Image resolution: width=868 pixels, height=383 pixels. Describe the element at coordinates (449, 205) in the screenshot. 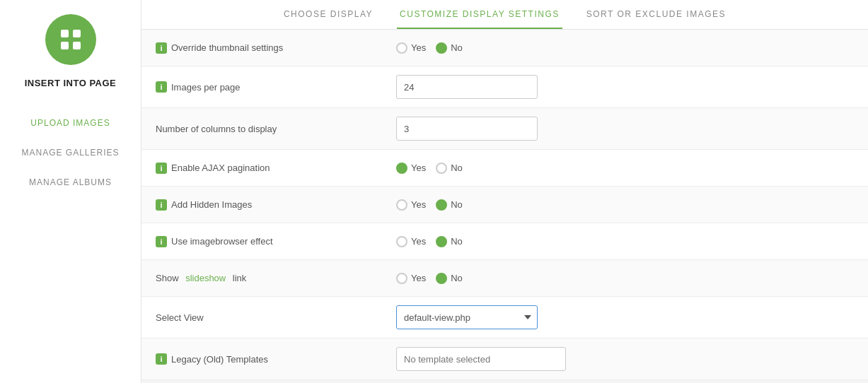

I see `radio-no-add-hidden-images: No` at that location.